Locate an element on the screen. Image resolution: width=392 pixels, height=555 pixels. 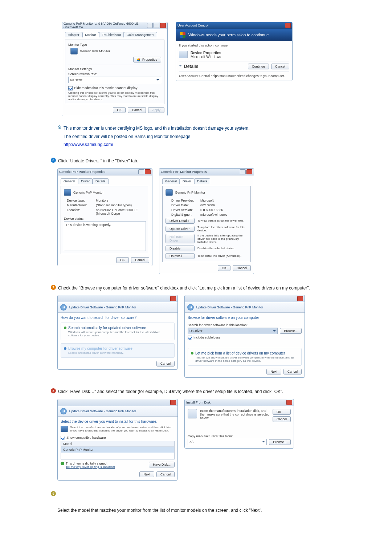
refresh-rate-label: Screen refresh rate: is located at coordinates (115, 74).